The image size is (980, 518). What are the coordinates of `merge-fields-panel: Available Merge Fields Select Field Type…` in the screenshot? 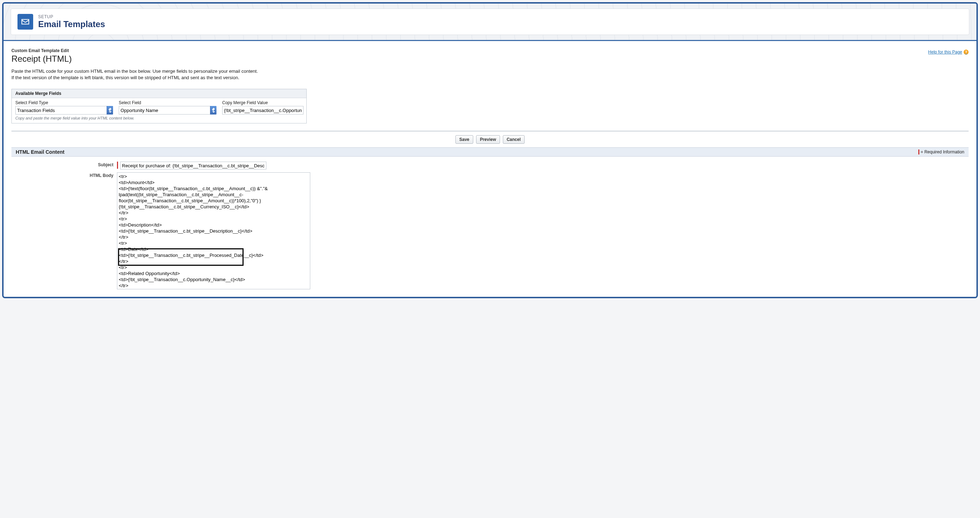 It's located at (159, 106).